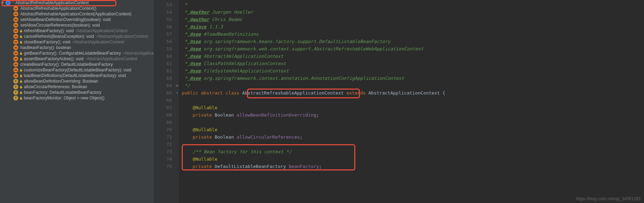  I want to click on editor-gutter: 535455565758596061626364⊟65⬇666768697071…, so click(166, 102).